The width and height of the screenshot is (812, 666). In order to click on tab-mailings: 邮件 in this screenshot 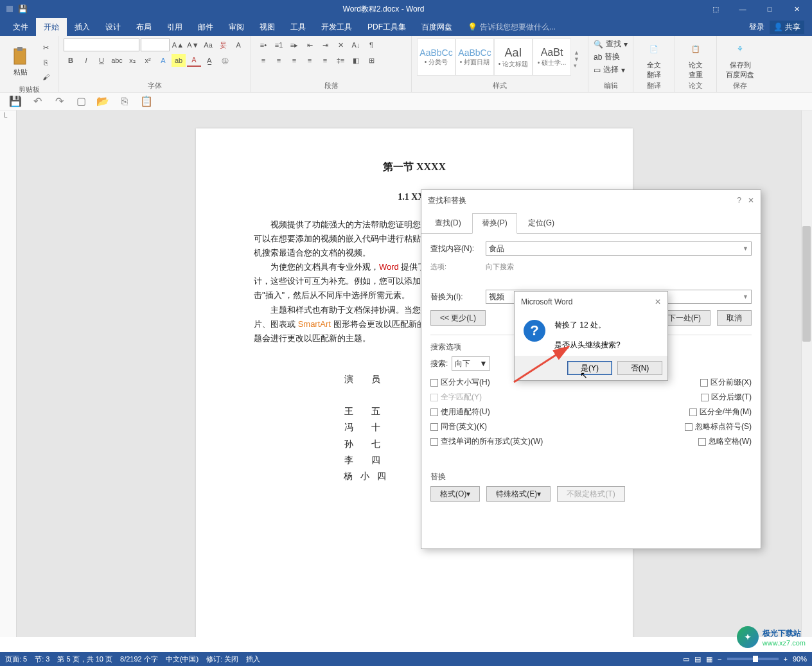, I will do `click(206, 27)`.